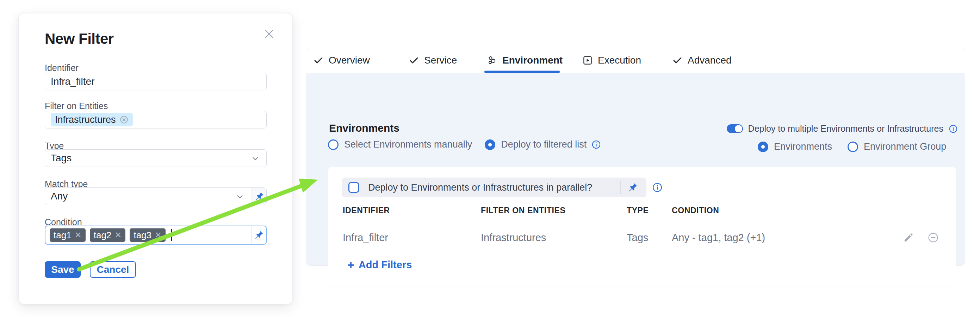 This screenshot has height=317, width=980. I want to click on chip-remove-icon, so click(124, 120).